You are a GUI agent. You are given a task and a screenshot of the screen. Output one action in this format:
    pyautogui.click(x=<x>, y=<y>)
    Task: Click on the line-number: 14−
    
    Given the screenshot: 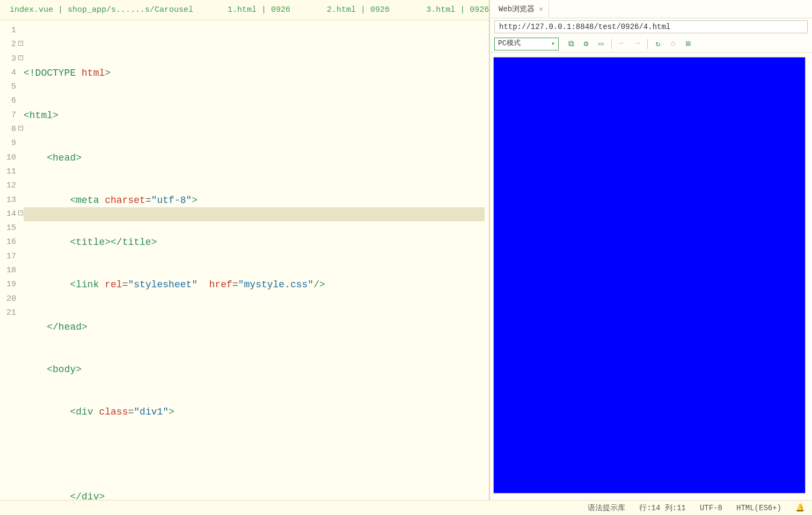 What is the action you would take?
    pyautogui.click(x=12, y=214)
    